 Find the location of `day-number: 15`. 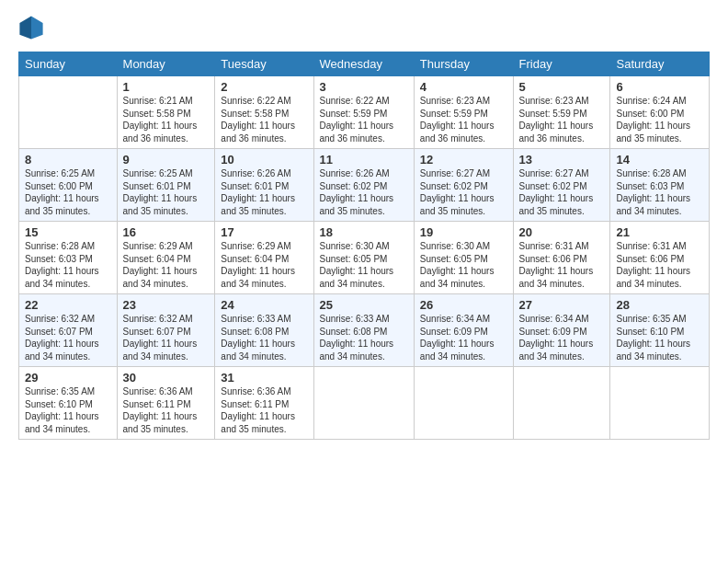

day-number: 15 is located at coordinates (68, 232).